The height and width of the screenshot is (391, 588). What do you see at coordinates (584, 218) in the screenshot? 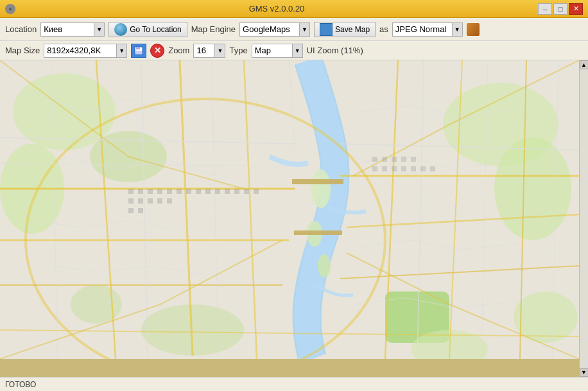
I see `right-scrollbar: ▲ ▼` at bounding box center [584, 218].